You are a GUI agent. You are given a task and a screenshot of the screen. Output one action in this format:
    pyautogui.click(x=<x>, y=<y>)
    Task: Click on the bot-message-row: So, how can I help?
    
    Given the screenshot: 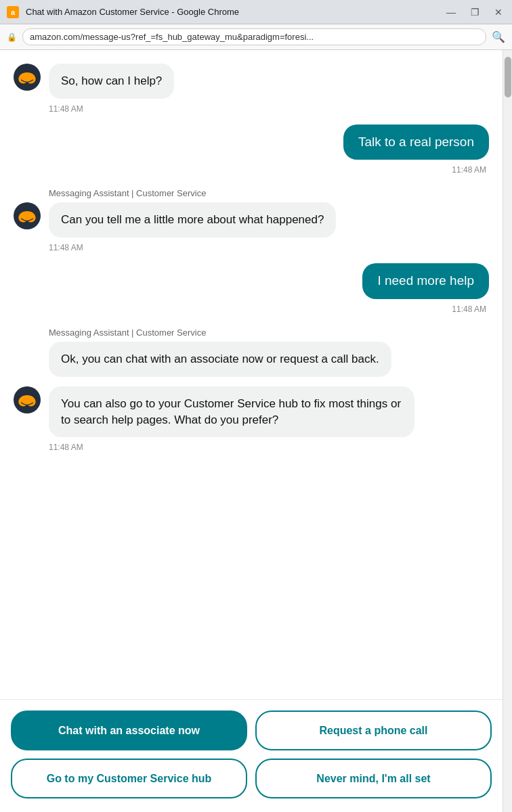 What is the action you would take?
    pyautogui.click(x=251, y=81)
    